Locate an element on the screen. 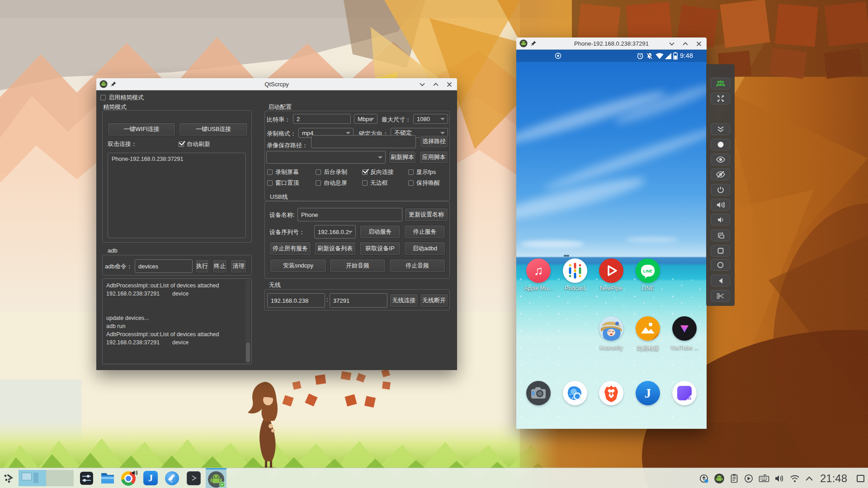 This screenshot has width=868, height=488. qtscrcpy-task-button: + is located at coordinates (216, 478).